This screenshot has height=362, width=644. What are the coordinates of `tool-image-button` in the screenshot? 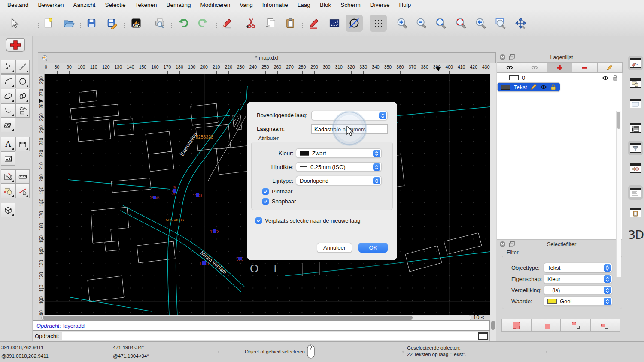 It's located at (8, 159).